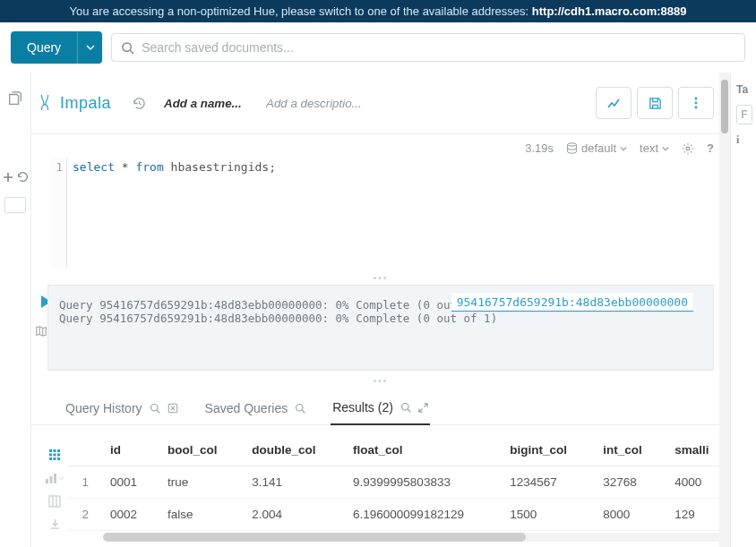 Image resolution: width=756 pixels, height=547 pixels. What do you see at coordinates (363, 407) in the screenshot?
I see `tab-label: Results (2)` at bounding box center [363, 407].